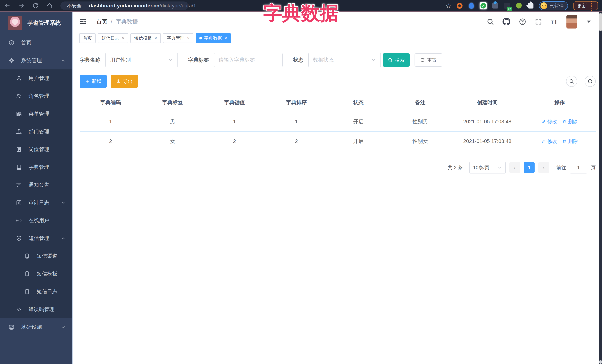 This screenshot has height=364, width=602. Describe the element at coordinates (178, 38) in the screenshot. I see `tab-dict-manage: 字典管理×` at that location.